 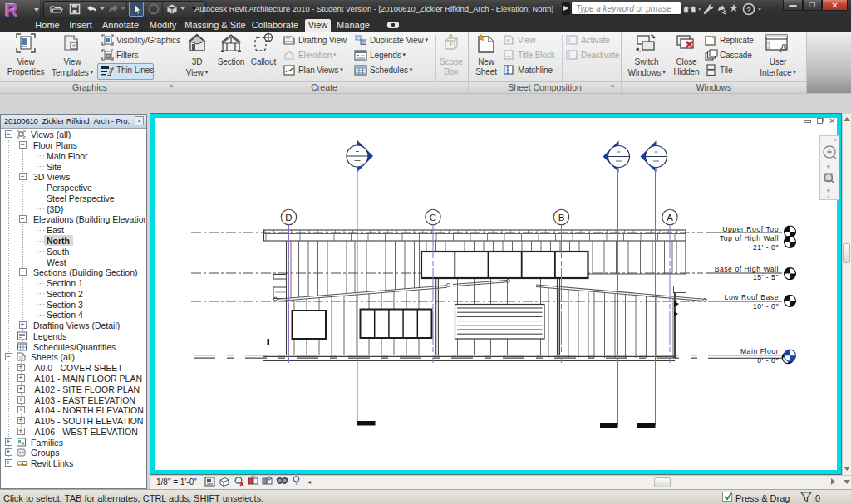 I want to click on svg-text: Top of High Wall, so click(x=750, y=238).